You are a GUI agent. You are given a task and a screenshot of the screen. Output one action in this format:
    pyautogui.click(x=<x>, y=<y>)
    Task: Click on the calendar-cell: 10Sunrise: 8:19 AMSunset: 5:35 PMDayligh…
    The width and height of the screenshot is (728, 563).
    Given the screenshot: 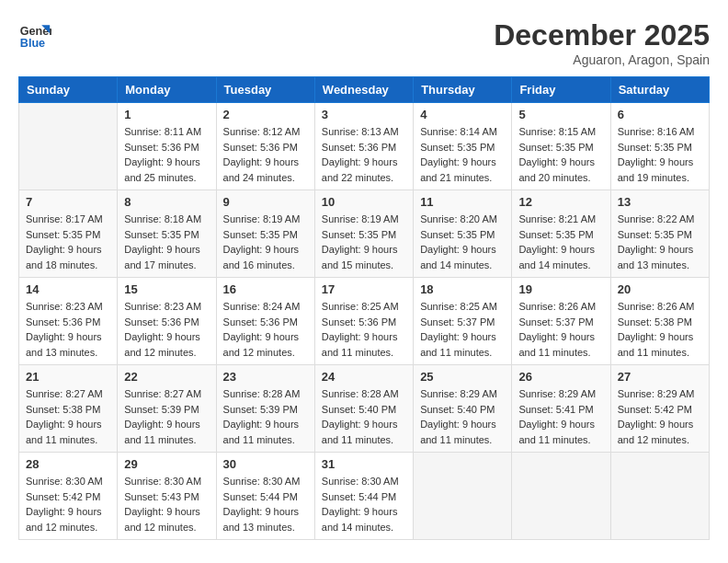 What is the action you would take?
    pyautogui.click(x=364, y=234)
    